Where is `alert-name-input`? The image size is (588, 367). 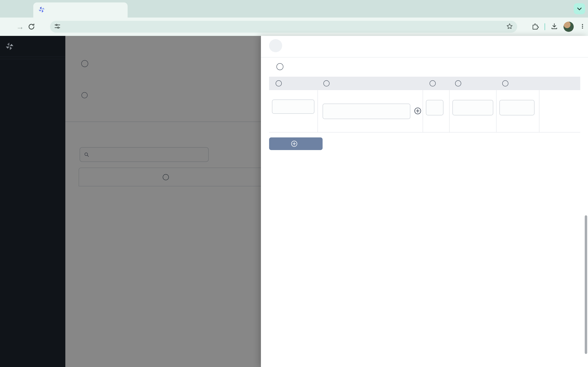
alert-name-input is located at coordinates (293, 107).